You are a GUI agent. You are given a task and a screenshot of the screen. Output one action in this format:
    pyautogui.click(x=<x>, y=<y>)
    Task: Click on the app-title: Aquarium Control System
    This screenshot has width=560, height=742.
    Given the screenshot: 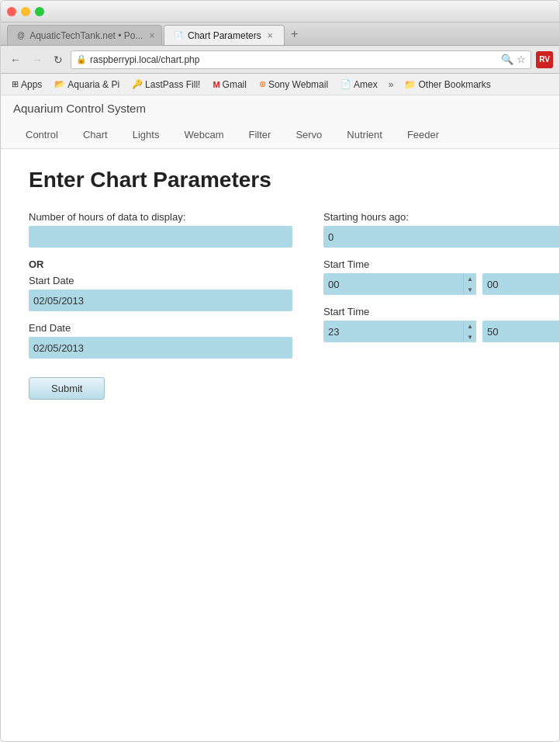 What is the action you would take?
    pyautogui.click(x=280, y=109)
    